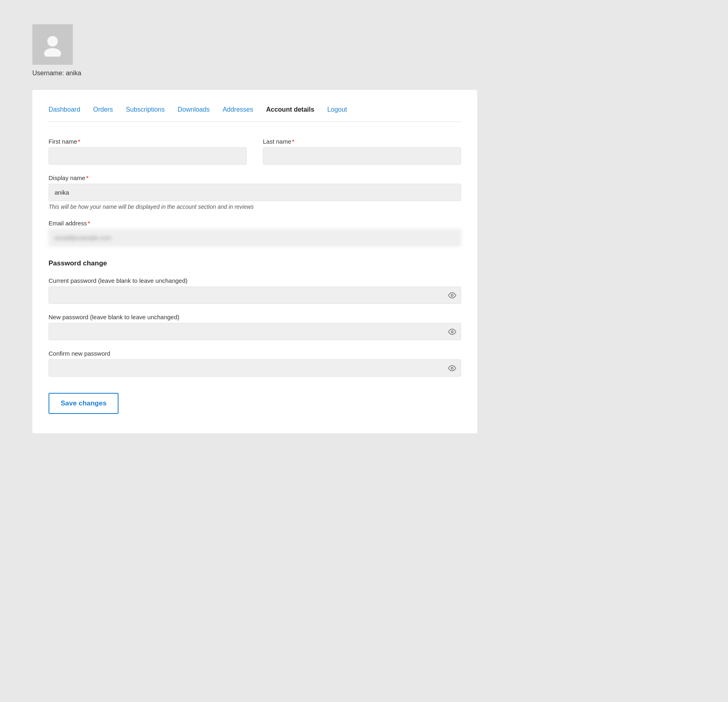 The image size is (728, 702). Describe the element at coordinates (362, 142) in the screenshot. I see `last-name-label: Last name*` at that location.